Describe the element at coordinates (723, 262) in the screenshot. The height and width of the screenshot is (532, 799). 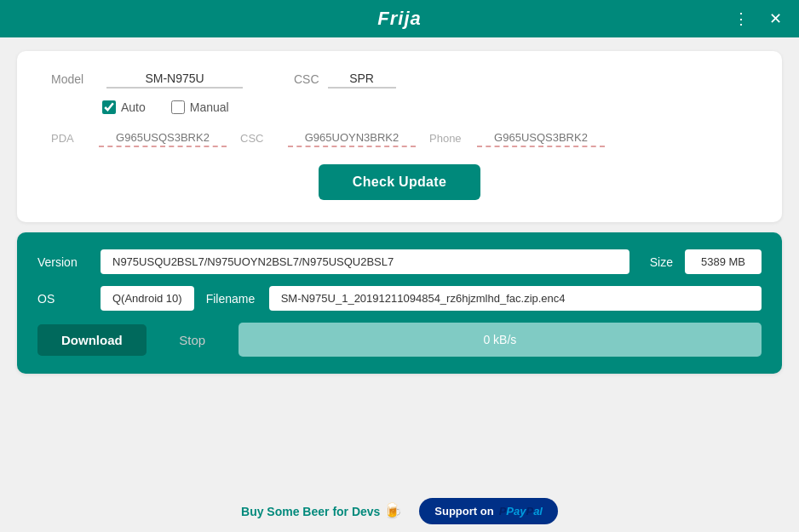
I see `size-value: 5389 MB` at that location.